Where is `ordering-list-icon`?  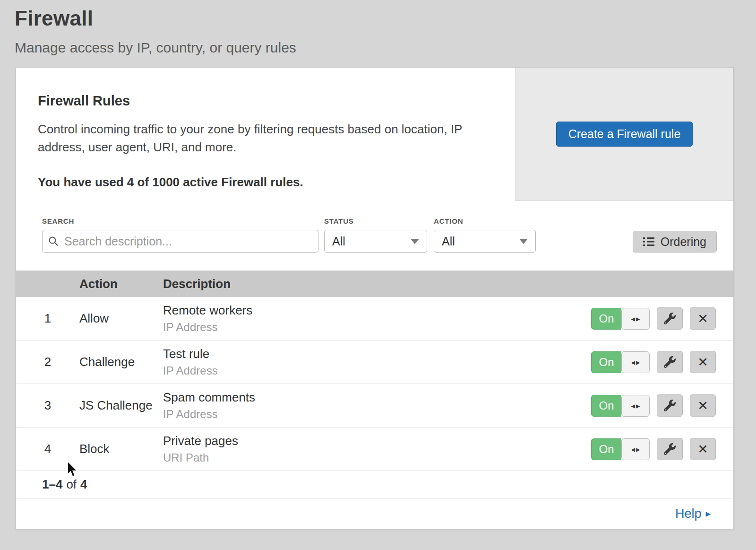 ordering-list-icon is located at coordinates (649, 242).